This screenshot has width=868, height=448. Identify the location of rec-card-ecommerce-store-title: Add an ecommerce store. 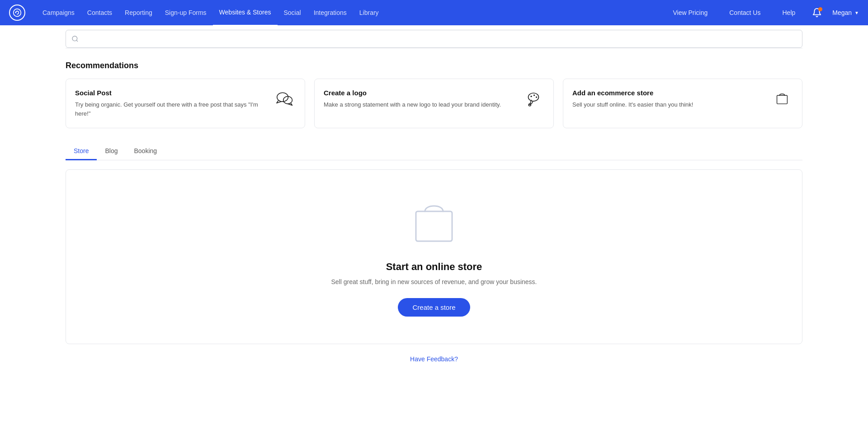
(668, 93).